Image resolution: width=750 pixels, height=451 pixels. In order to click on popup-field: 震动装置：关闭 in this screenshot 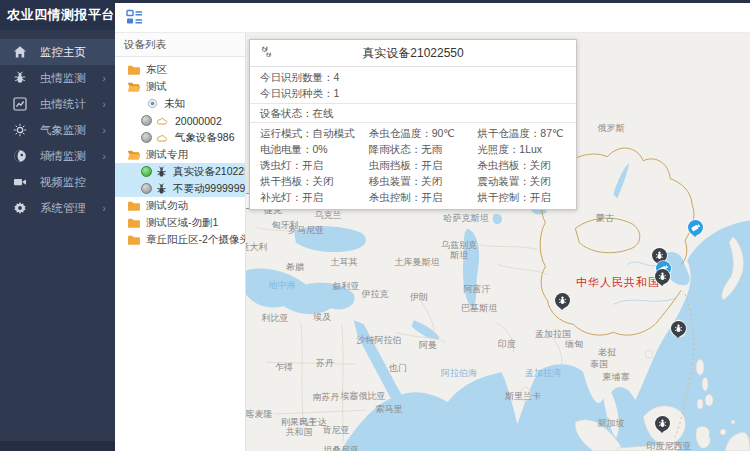, I will do `click(522, 181)`.